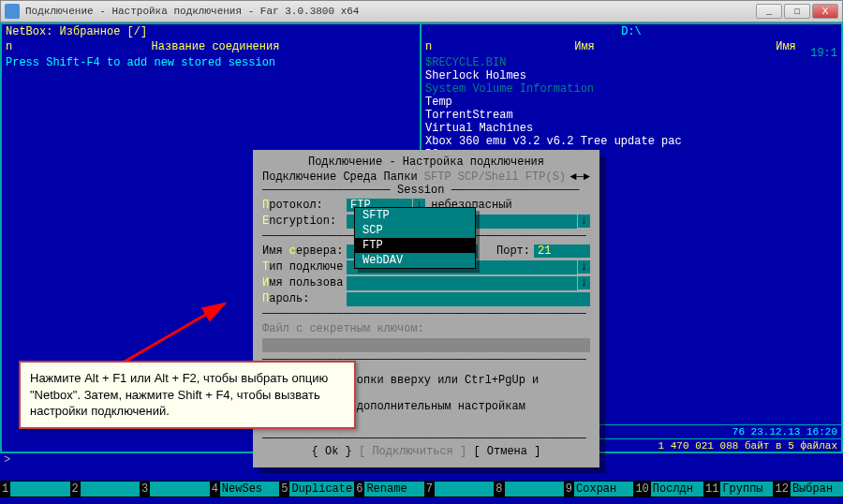 This screenshot has width=843, height=504. I want to click on dropdown-option: SCP, so click(415, 230).